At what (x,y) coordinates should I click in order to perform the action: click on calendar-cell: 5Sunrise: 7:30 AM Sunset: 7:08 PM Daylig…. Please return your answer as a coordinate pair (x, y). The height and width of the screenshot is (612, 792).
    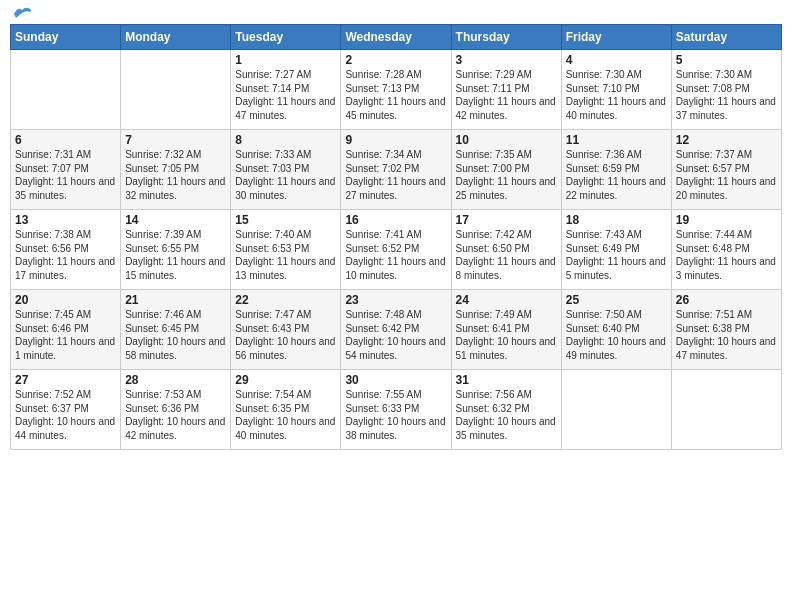
    Looking at the image, I should click on (726, 90).